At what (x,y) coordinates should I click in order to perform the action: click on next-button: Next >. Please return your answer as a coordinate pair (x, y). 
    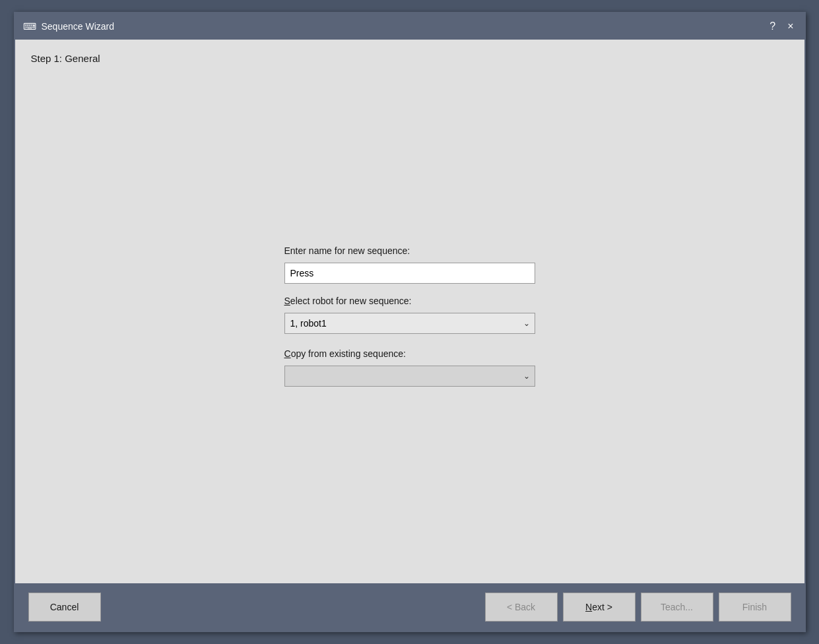
    Looking at the image, I should click on (599, 607).